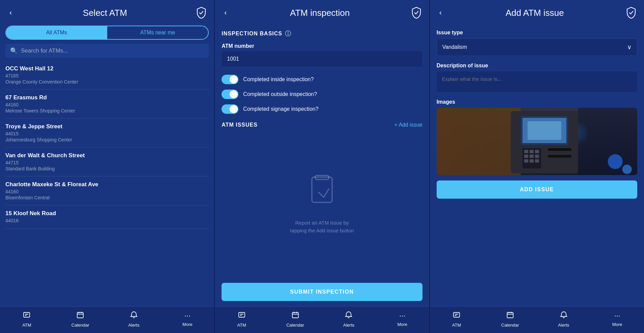 The image size is (644, 333). What do you see at coordinates (631, 13) in the screenshot?
I see `brand-logo-screen3` at bounding box center [631, 13].